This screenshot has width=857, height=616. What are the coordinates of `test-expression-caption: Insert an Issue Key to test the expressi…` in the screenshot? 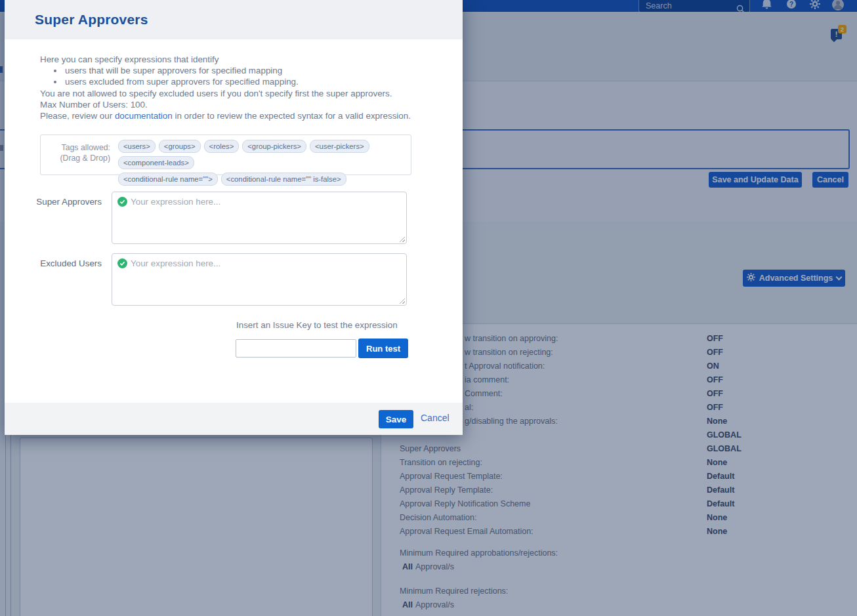 It's located at (317, 325).